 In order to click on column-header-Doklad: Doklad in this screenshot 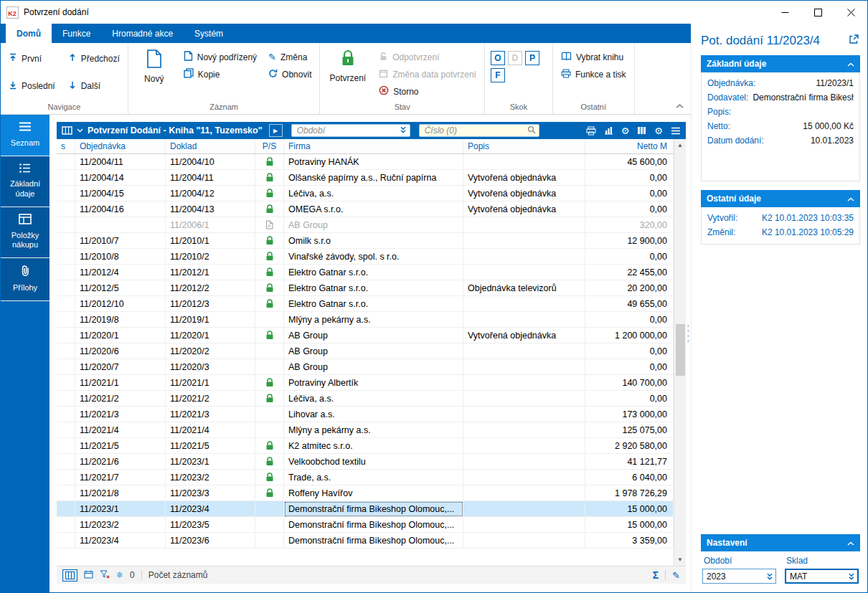, I will do `click(211, 146)`.